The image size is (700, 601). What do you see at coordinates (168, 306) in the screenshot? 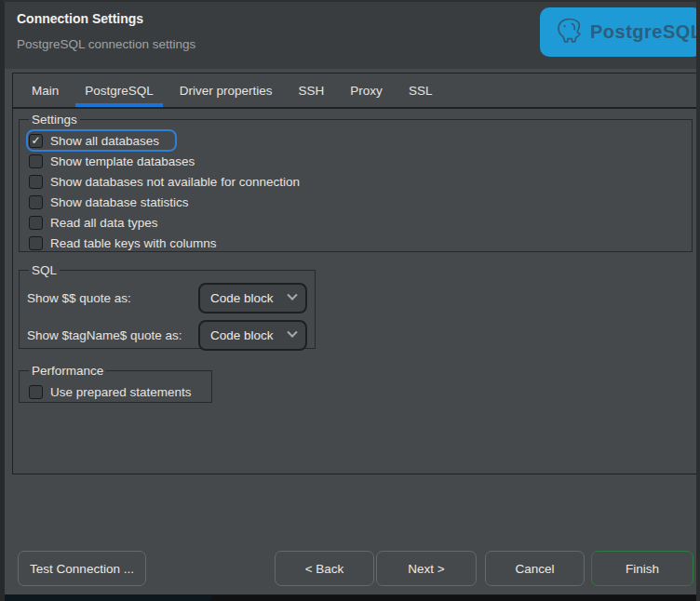
I see `sql-group: SQL Show $$ quote as: Code block Show $t…` at bounding box center [168, 306].